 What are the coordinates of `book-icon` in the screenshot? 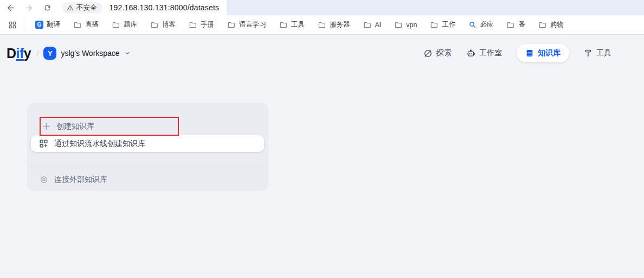 It's located at (530, 53).